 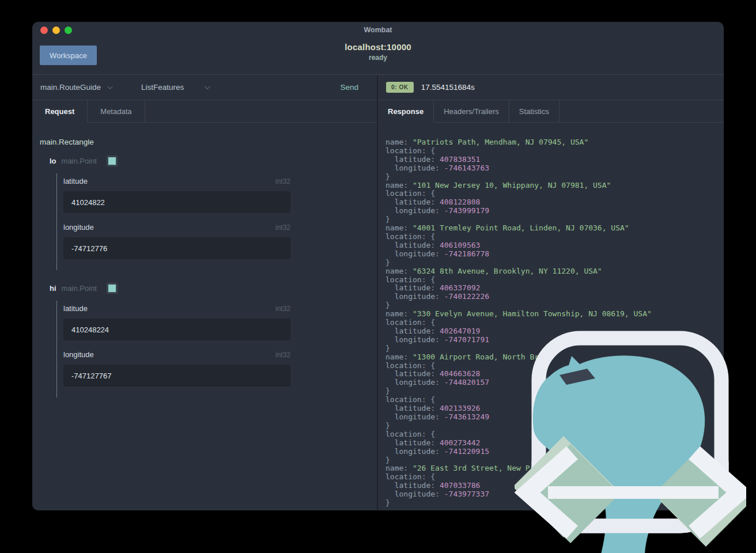 I want to click on response-line: longitude: -743977337, so click(x=554, y=494).